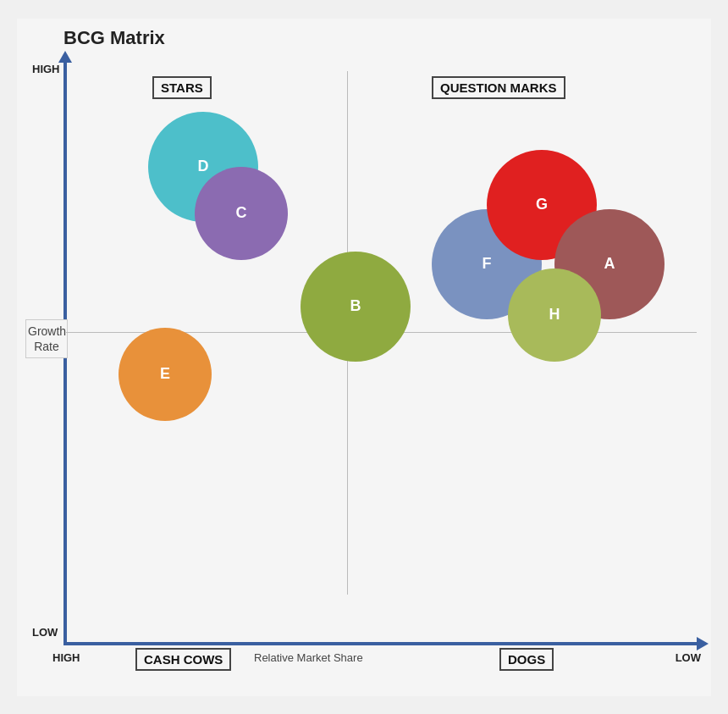  What do you see at coordinates (183, 659) in the screenshot?
I see `quadrant-cash-cows: CASH COWS` at bounding box center [183, 659].